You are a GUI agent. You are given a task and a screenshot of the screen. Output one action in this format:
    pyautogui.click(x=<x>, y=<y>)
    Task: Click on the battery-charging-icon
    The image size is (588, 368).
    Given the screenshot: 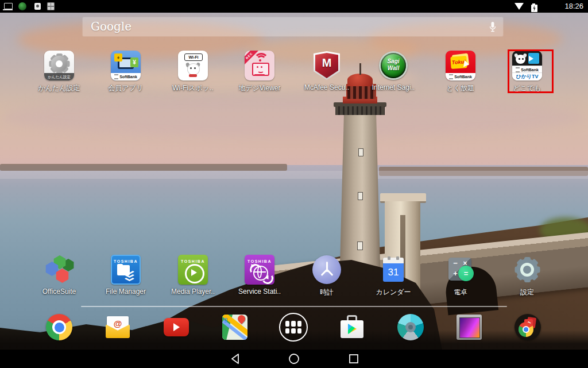 What is the action you would take?
    pyautogui.click(x=534, y=8)
    